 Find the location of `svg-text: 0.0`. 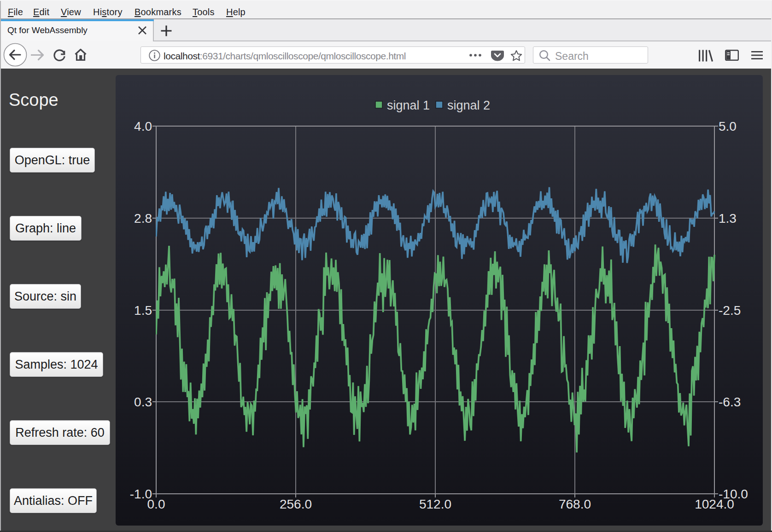

svg-text: 0.0 is located at coordinates (157, 504).